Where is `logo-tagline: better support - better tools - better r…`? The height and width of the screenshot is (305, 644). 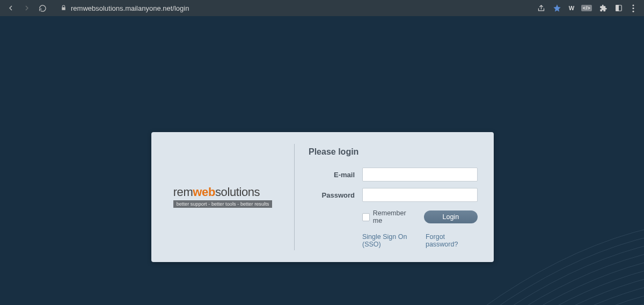
logo-tagline: better support - better tools - better r… is located at coordinates (223, 204).